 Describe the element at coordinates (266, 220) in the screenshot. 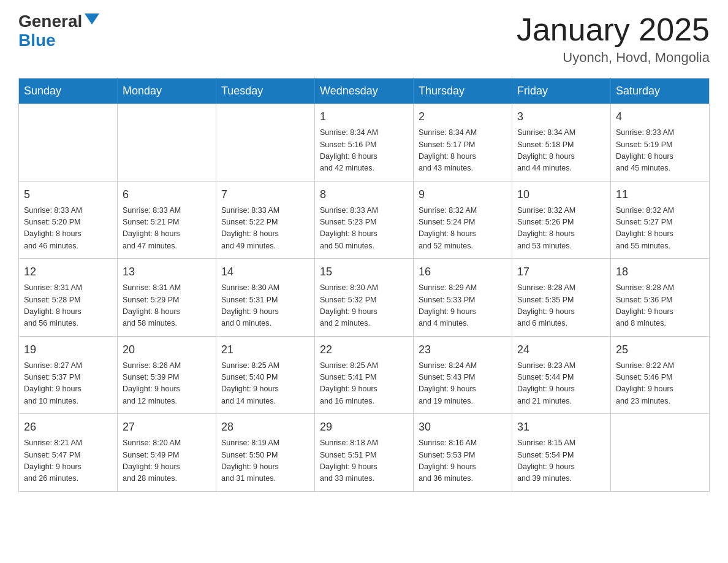

I see `calendar-cell: 7Sunrise: 8:33 AM Sunset: 5:22 PM Daylig…` at that location.